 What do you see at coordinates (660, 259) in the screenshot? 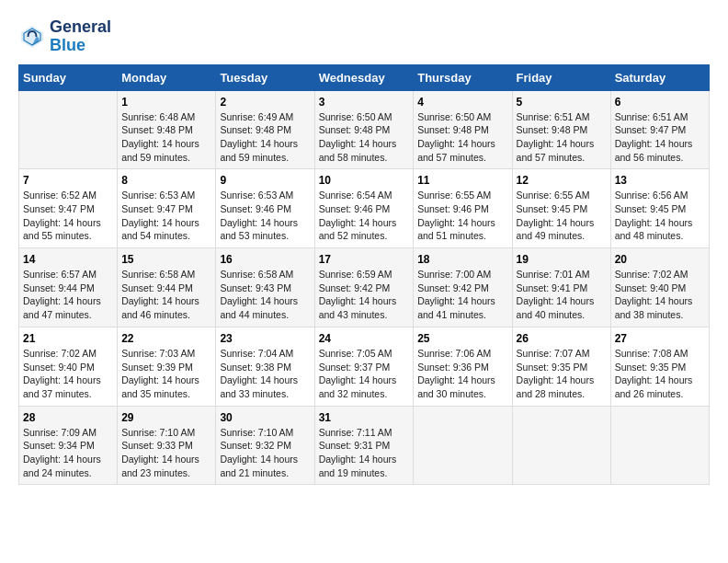
I see `day-number: 20` at bounding box center [660, 259].